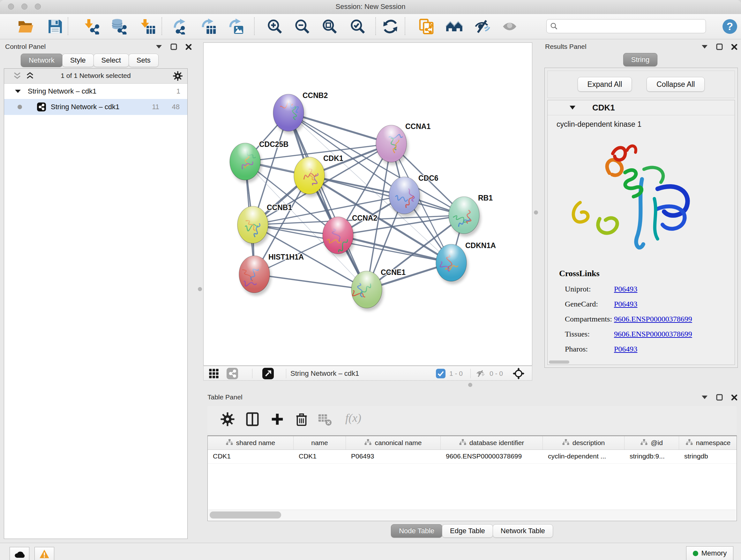  I want to click on show-all-icon, so click(510, 26).